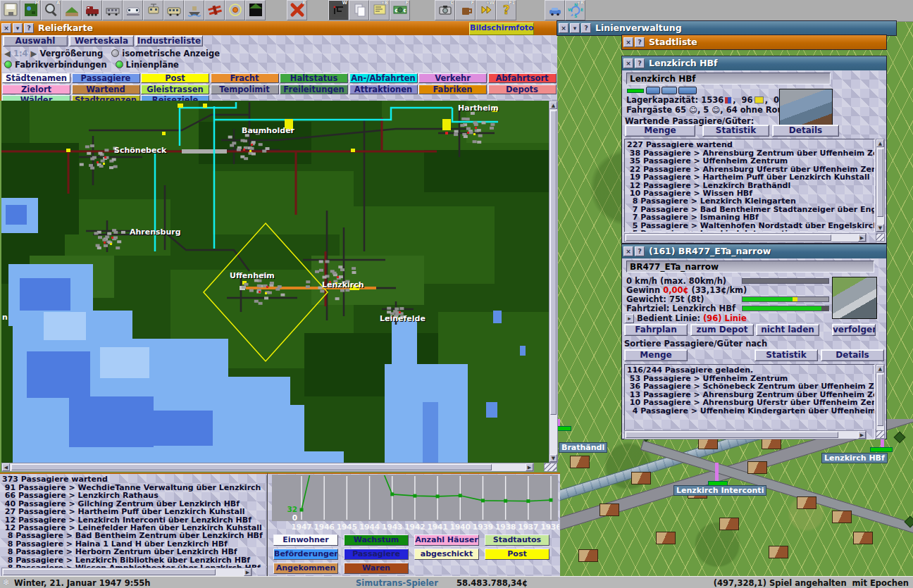  Describe the element at coordinates (279, 28) in the screenshot. I see `relief-titlebar: × ▾ ? Reliefkarte Bildschirmfoto` at that location.